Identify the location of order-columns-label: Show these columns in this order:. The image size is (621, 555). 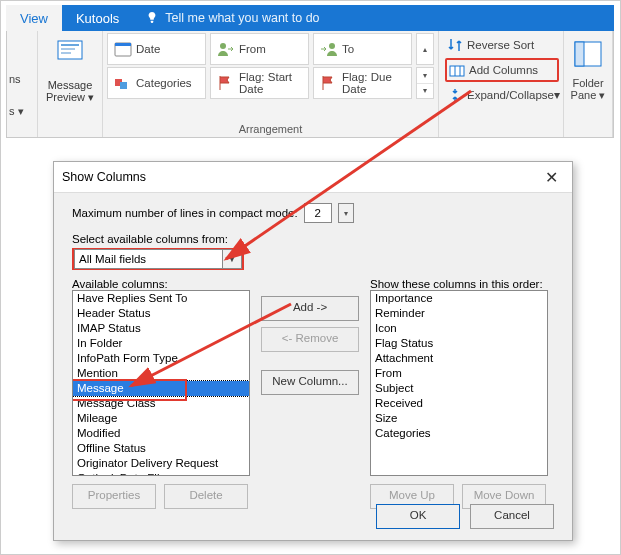
(459, 284).